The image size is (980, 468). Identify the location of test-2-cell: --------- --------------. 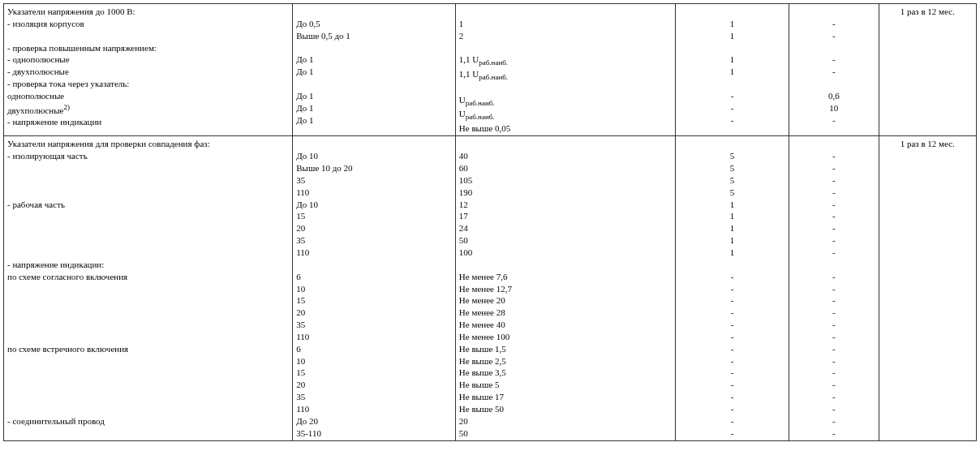
(834, 289).